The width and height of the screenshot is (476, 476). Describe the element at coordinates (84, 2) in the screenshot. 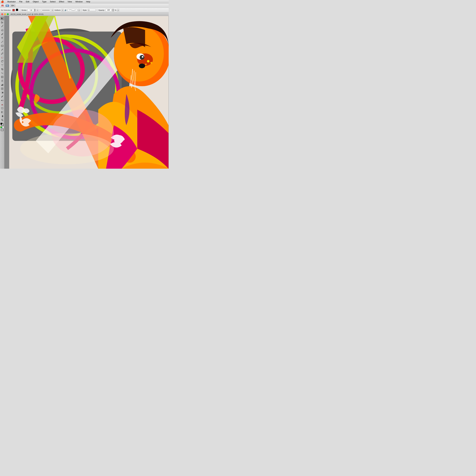

I see `menu-bar: 🍎 Illustrator File Edit Object Type Sele…` at that location.